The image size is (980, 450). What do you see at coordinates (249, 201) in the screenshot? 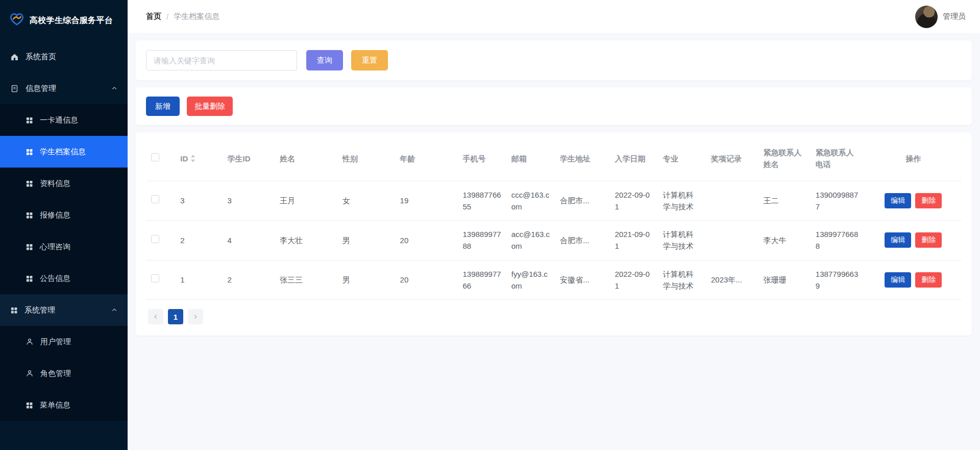
I see `cell-student_id: 3` at bounding box center [249, 201].